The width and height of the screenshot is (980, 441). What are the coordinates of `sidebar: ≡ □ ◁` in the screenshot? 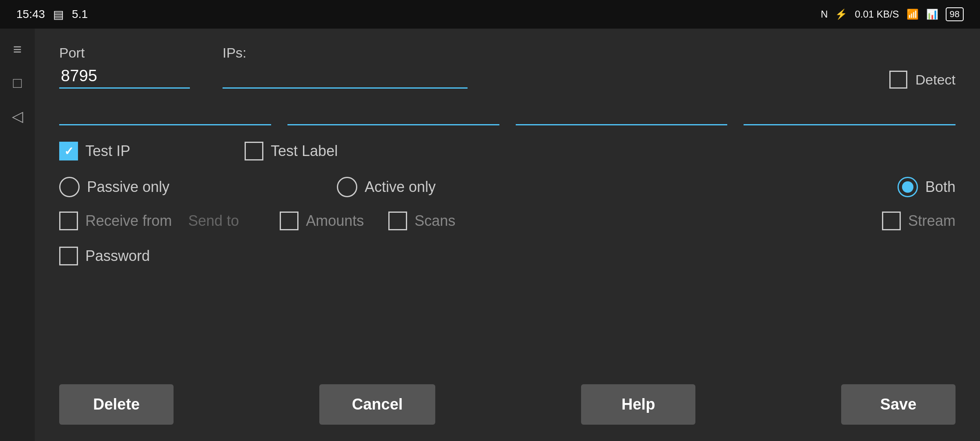 It's located at (17, 235).